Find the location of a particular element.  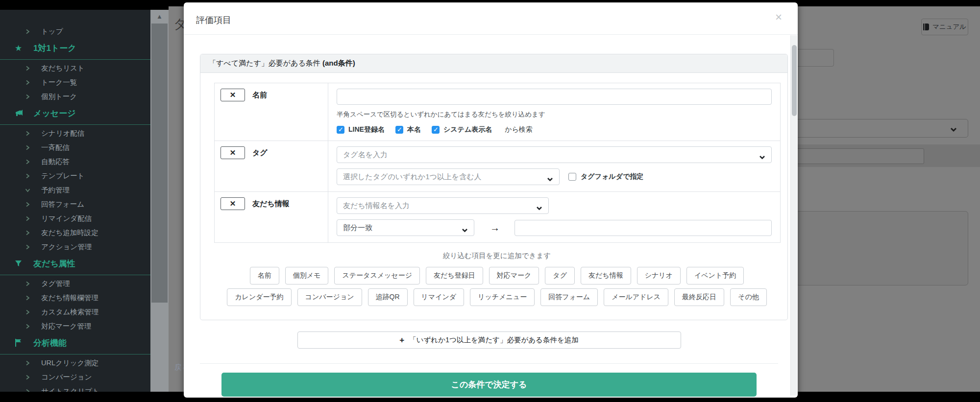

sidebar-item-テンプレート: テンプレート is located at coordinates (75, 176).